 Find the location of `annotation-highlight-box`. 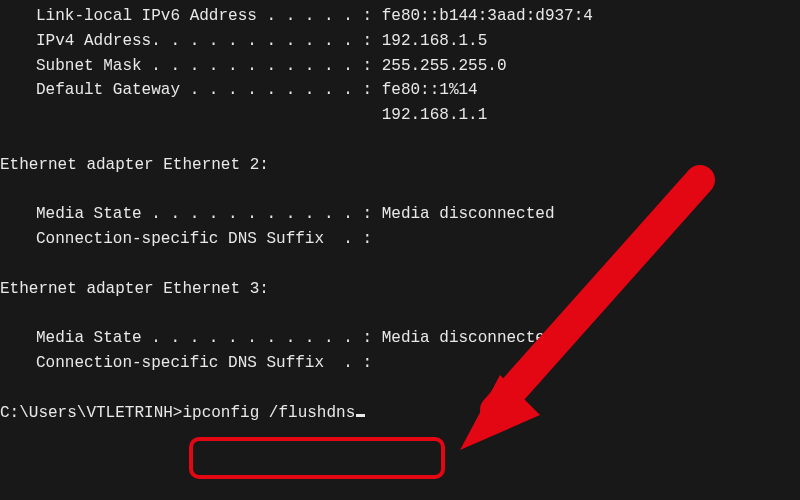

annotation-highlight-box is located at coordinates (317, 458).